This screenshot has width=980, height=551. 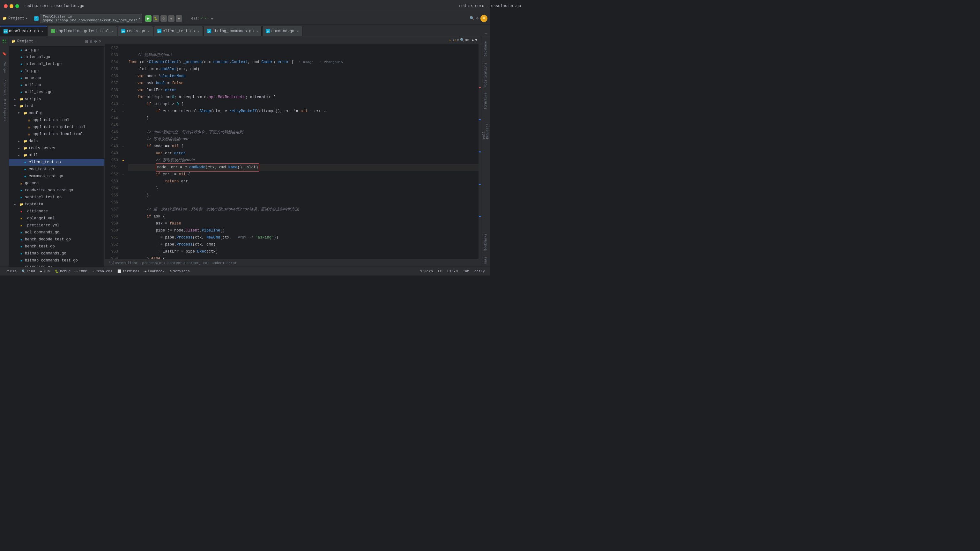 I want to click on tab-osscluster: go osscluster.go ✕, so click(x=24, y=31).